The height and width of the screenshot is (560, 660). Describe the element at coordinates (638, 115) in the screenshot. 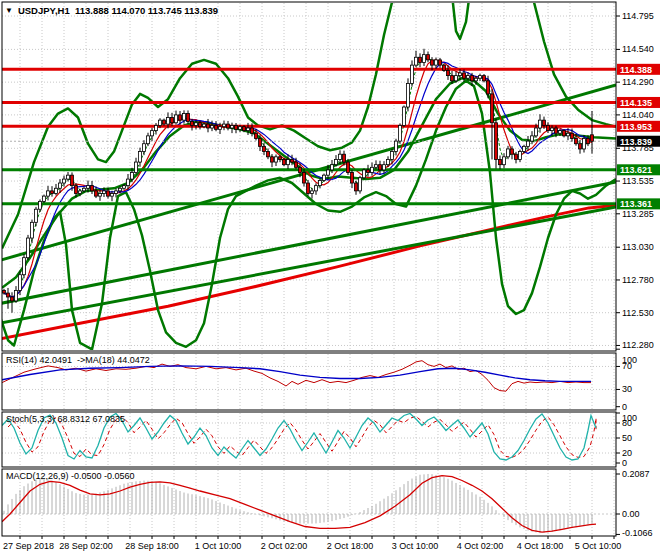

I see `svg-text: 114.040` at that location.